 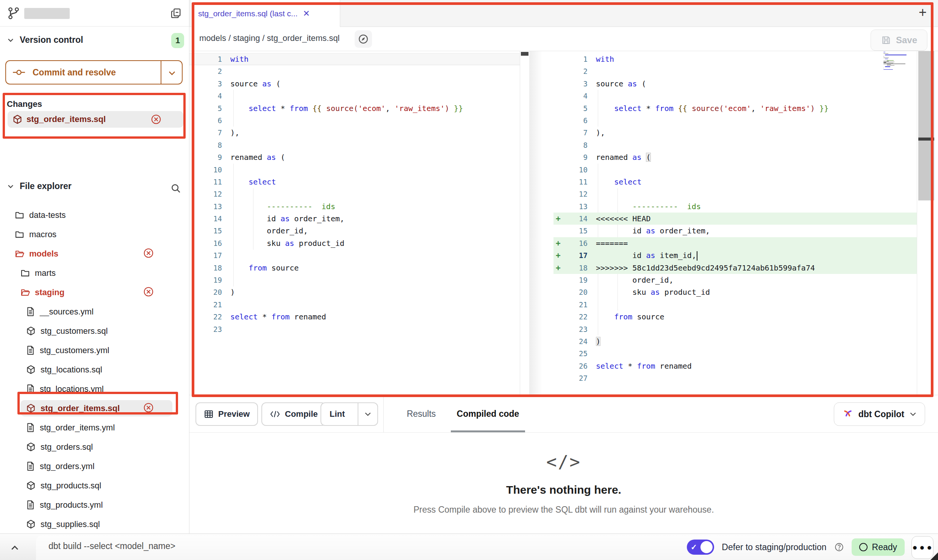 I want to click on search-icon, so click(x=176, y=188).